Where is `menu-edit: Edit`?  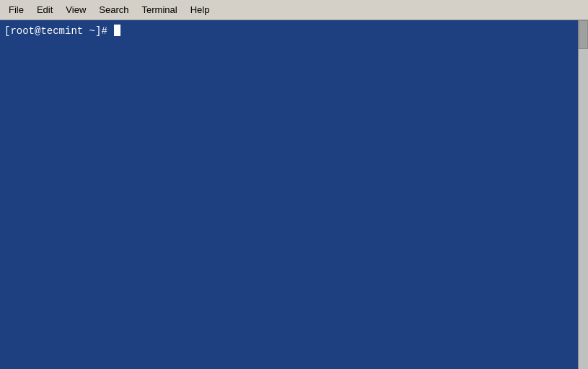 menu-edit: Edit is located at coordinates (45, 10).